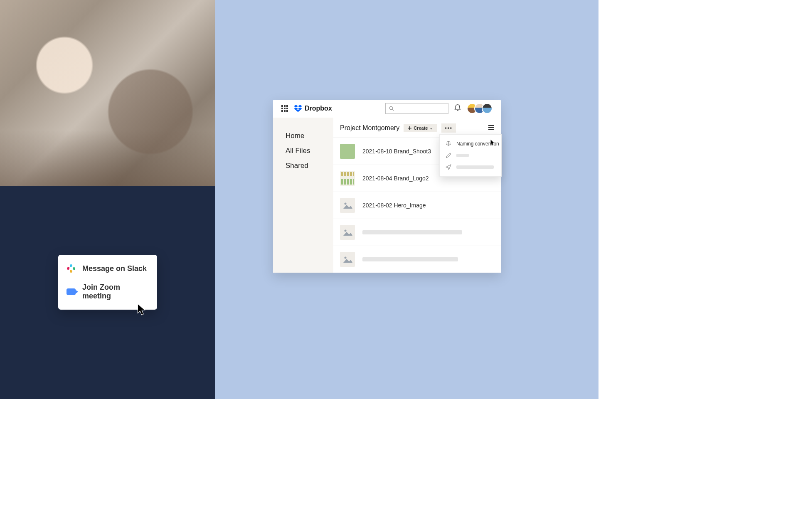 The image size is (798, 532). I want to click on more-options-button: •••, so click(449, 128).